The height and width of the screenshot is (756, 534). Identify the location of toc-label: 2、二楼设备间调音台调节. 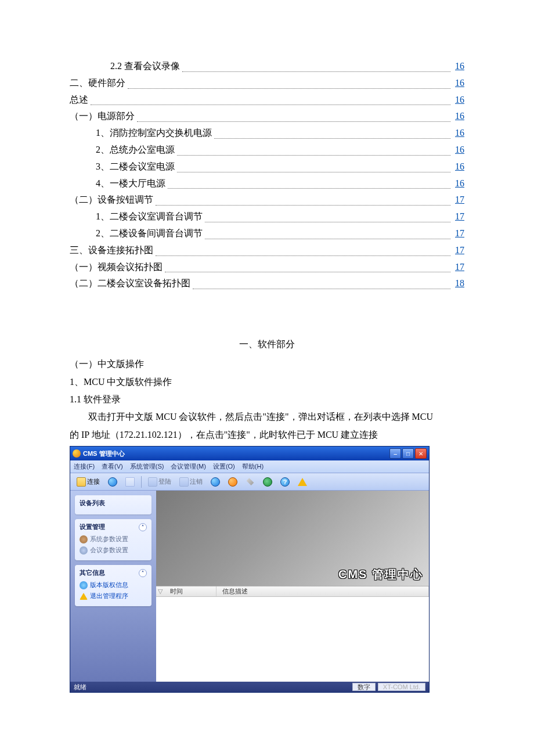
(149, 233).